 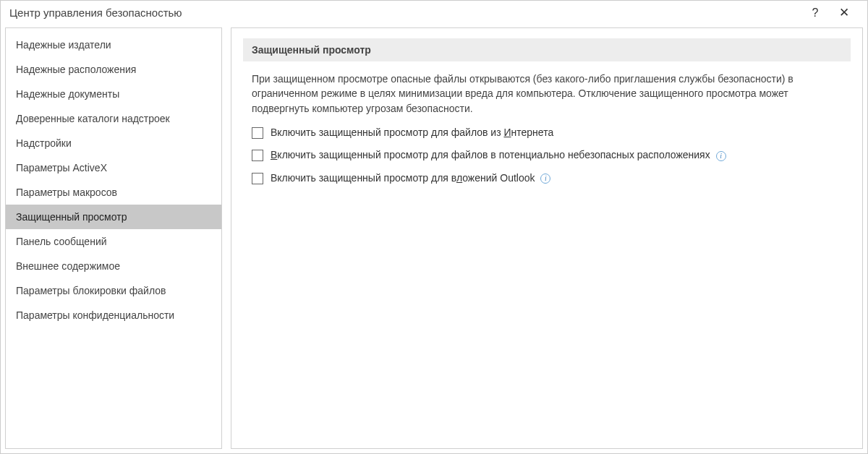 I want to click on sidebar-item-label: Панель сообщений, so click(x=61, y=241).